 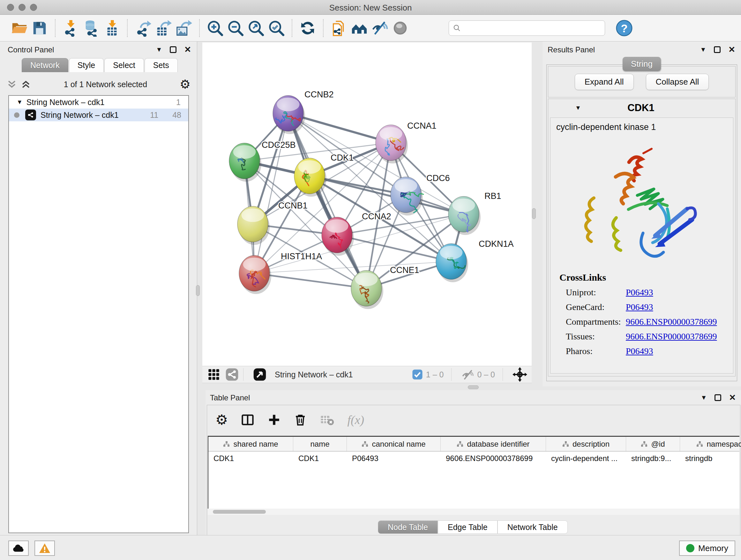 What do you see at coordinates (717, 50) in the screenshot?
I see `results-float-icon` at bounding box center [717, 50].